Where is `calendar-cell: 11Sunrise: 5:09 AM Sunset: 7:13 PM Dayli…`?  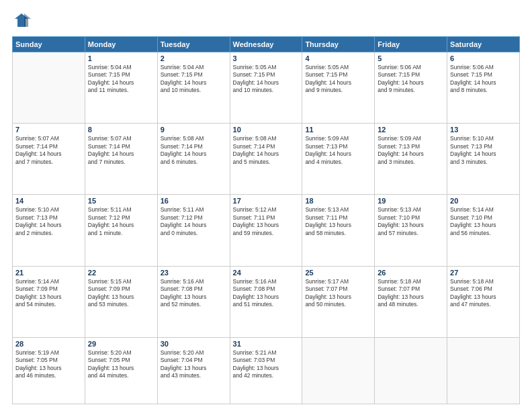 calendar-cell: 11Sunrise: 5:09 AM Sunset: 7:13 PM Dayli… is located at coordinates (339, 159).